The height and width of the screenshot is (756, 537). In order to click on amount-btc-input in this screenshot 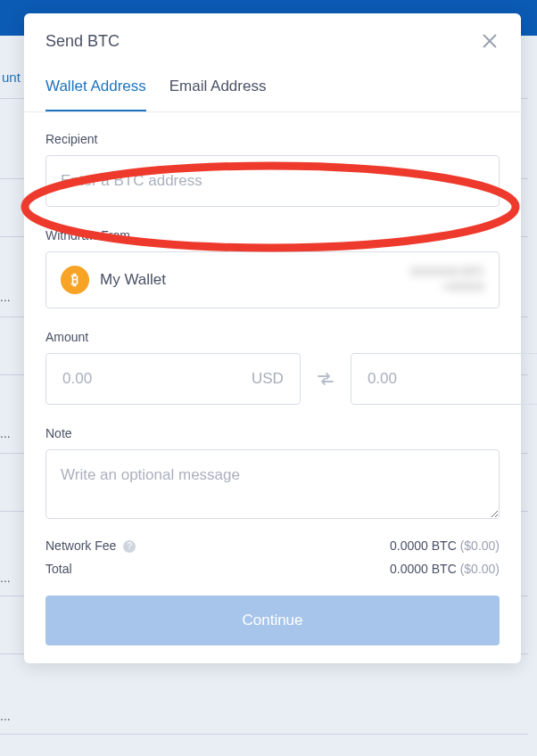, I will do `click(452, 379)`.